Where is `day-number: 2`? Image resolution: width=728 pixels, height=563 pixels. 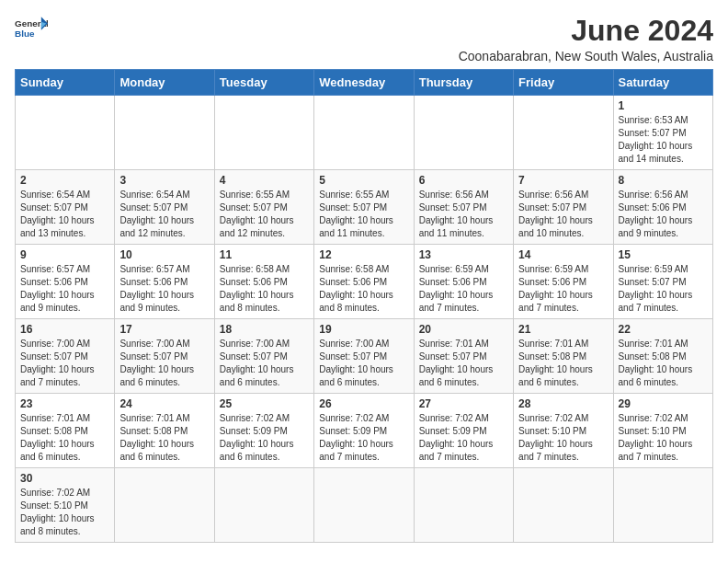
day-number: 2 is located at coordinates (64, 180).